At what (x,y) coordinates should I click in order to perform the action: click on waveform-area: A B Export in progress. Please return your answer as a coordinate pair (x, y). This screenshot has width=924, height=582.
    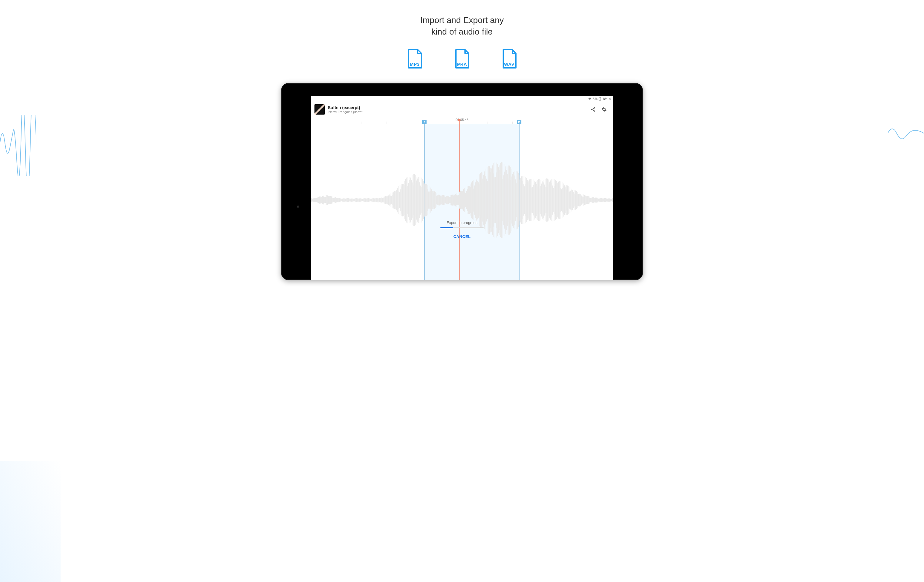
    Looking at the image, I should click on (462, 202).